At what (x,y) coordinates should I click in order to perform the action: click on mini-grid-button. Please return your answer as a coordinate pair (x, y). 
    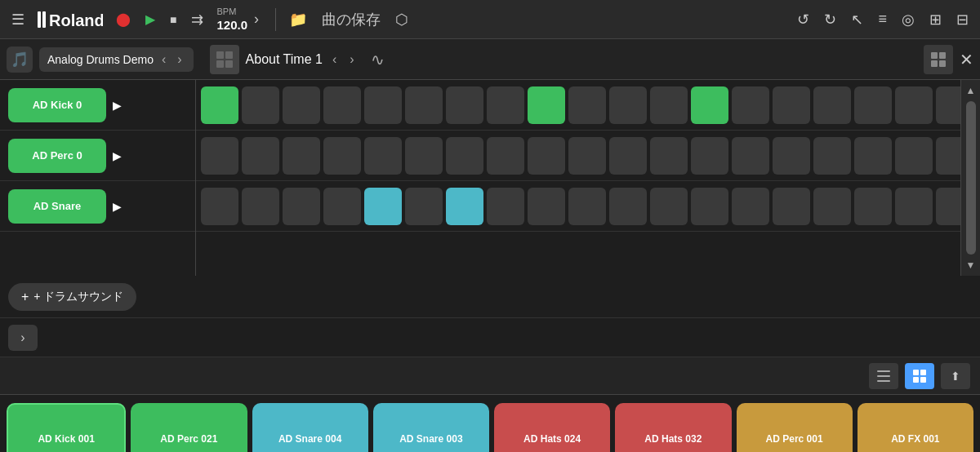
    Looking at the image, I should click on (938, 60).